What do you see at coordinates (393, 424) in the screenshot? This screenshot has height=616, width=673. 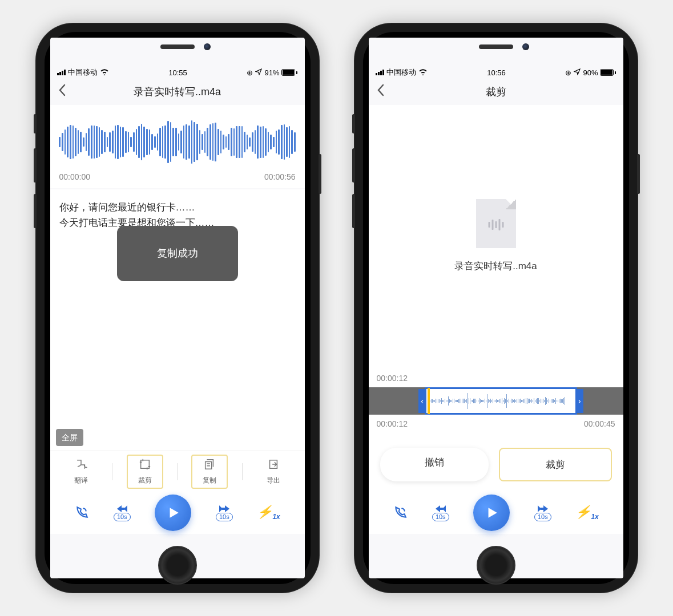 I see `trim-start-time: 00:00:12` at bounding box center [393, 424].